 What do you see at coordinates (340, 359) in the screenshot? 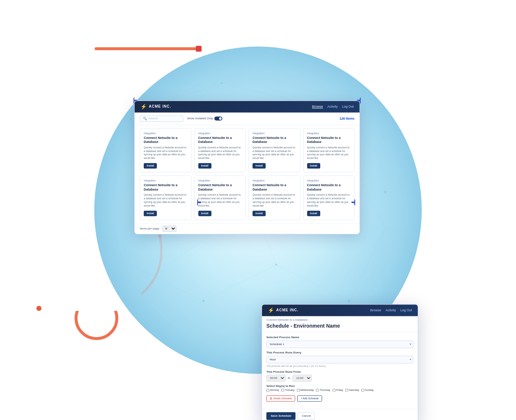
I see `runs-every-select: Hour Day Week` at bounding box center [340, 359].